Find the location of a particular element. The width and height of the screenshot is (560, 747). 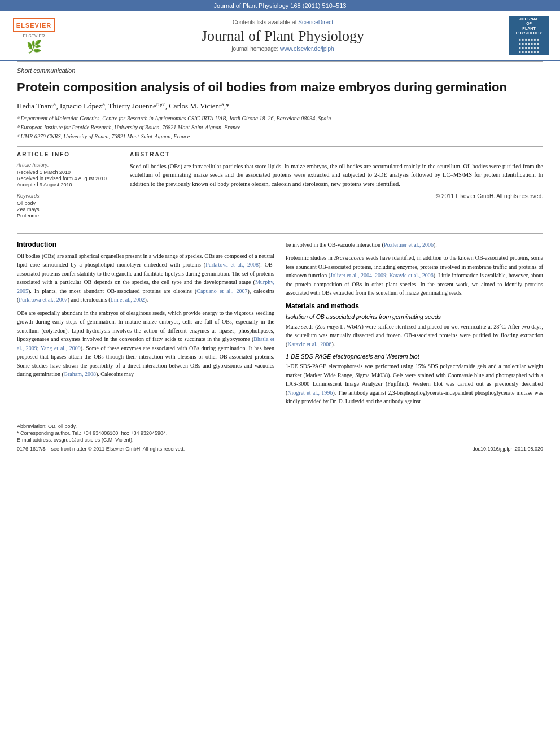

ref-purkrtova2008: Purkrtova et al., 2008 is located at coordinates (232, 264).